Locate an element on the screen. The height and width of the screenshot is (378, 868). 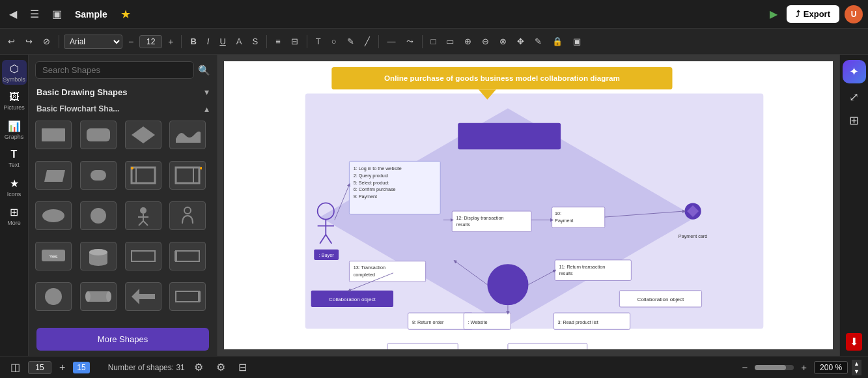
sidebar-item-graphs: 📊 Graphs is located at coordinates (14, 130).